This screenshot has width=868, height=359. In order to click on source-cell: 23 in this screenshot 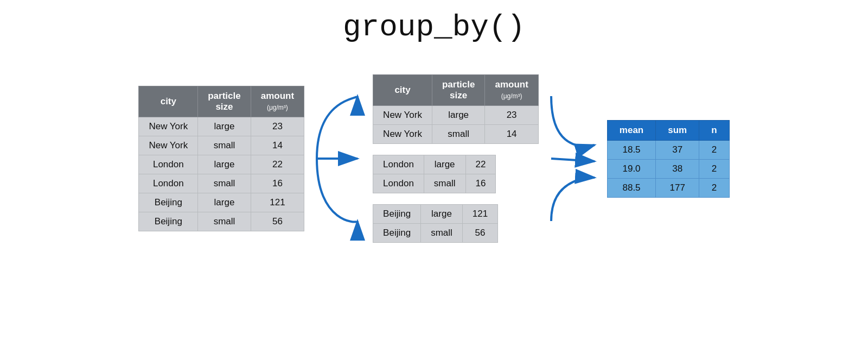, I will do `click(277, 127)`.